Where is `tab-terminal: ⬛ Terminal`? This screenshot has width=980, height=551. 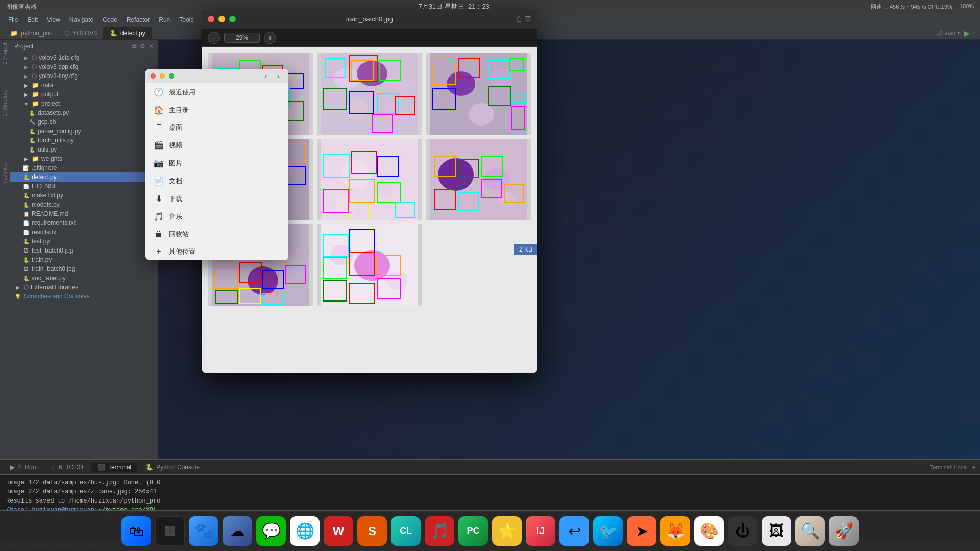 tab-terminal: ⬛ Terminal is located at coordinates (114, 467).